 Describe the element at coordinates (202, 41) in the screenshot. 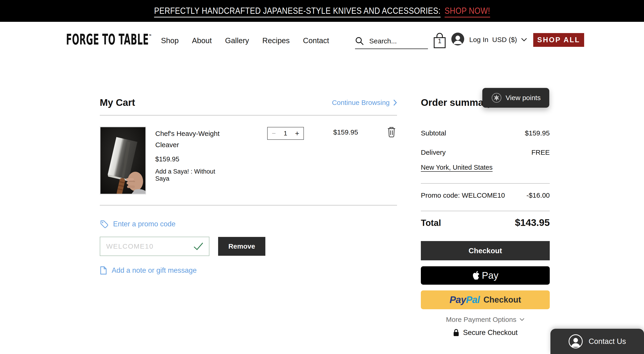

I see `nav-item-about: About` at that location.